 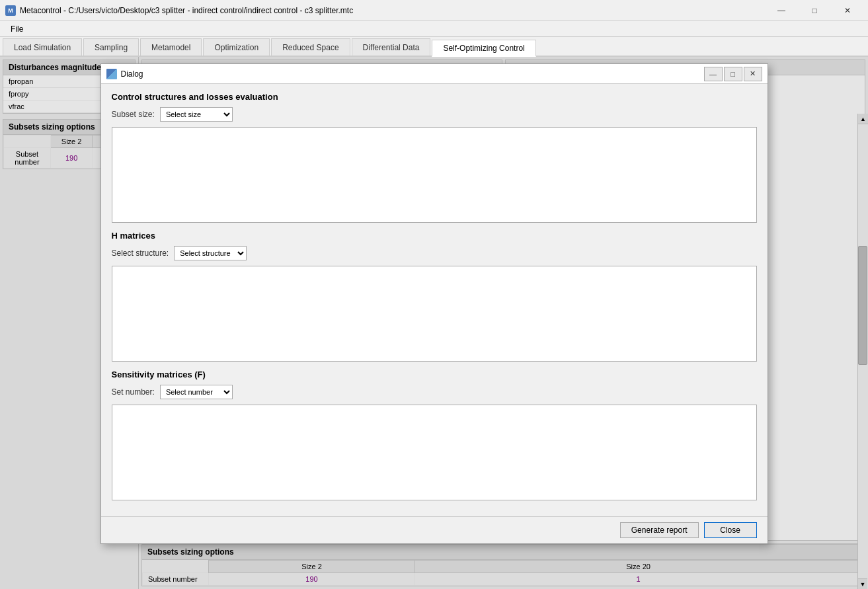 I want to click on dialog-minimize-button: —, so click(x=713, y=74).